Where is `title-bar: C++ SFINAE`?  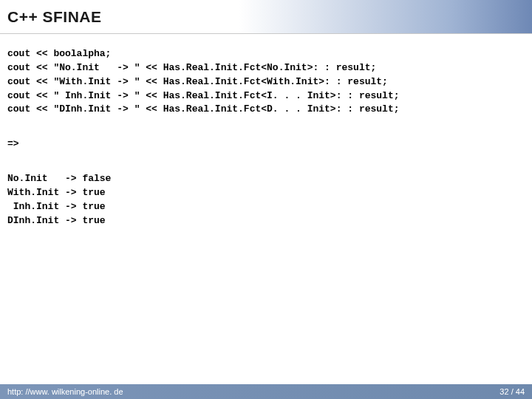
title-bar: C++ SFINAE is located at coordinates (266, 17).